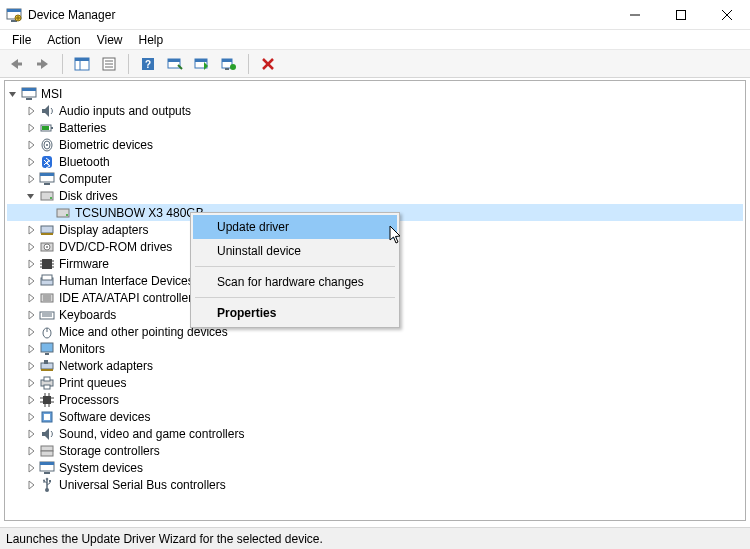 Image resolution: width=750 pixels, height=549 pixels. Describe the element at coordinates (375, 400) in the screenshot. I see `tree-row-processors: Processors` at that location.